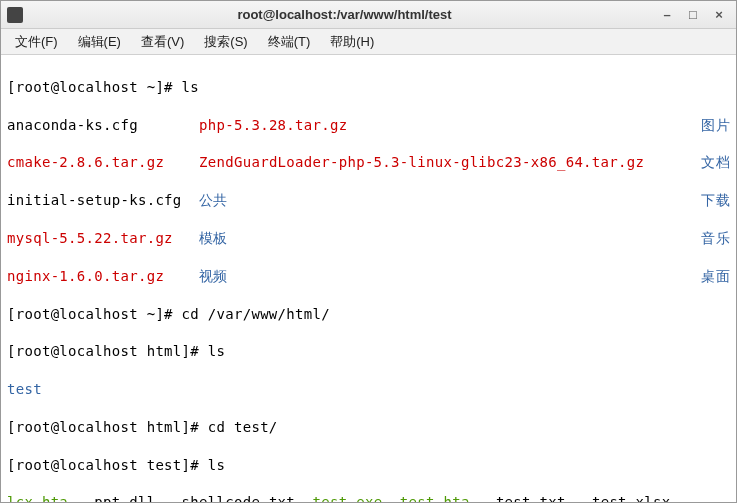  Describe the element at coordinates (108, 465) in the screenshot. I see `prompt: [root@localhost test]#` at that location.